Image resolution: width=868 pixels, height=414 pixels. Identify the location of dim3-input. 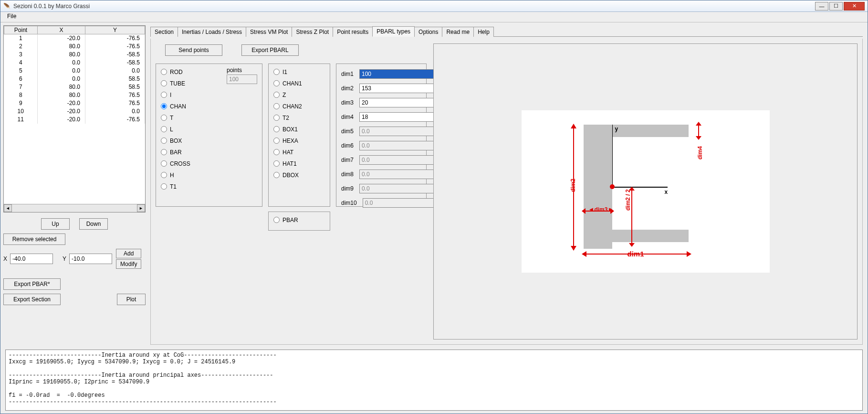
(397, 103).